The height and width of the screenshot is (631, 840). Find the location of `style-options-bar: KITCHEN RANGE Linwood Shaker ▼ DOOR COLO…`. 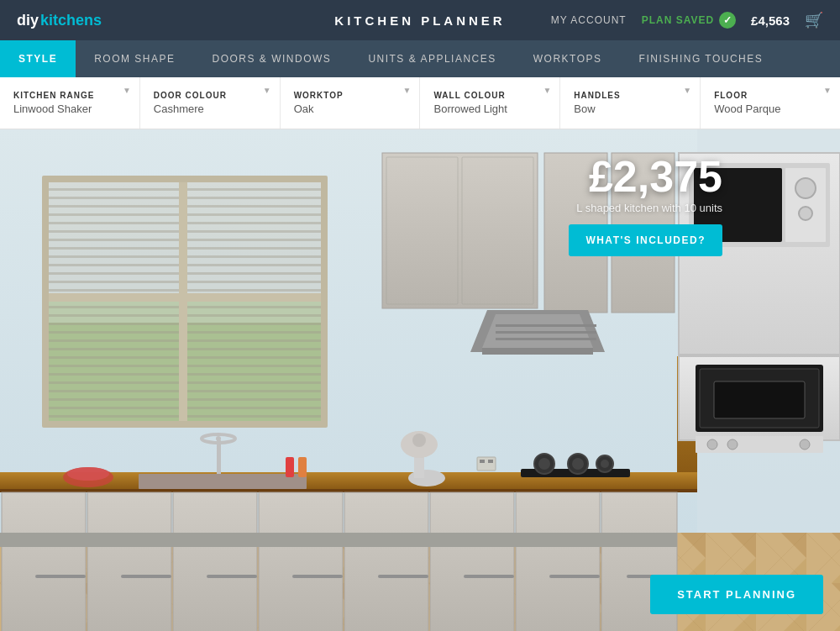

style-options-bar: KITCHEN RANGE Linwood Shaker ▼ DOOR COLO… is located at coordinates (420, 103).